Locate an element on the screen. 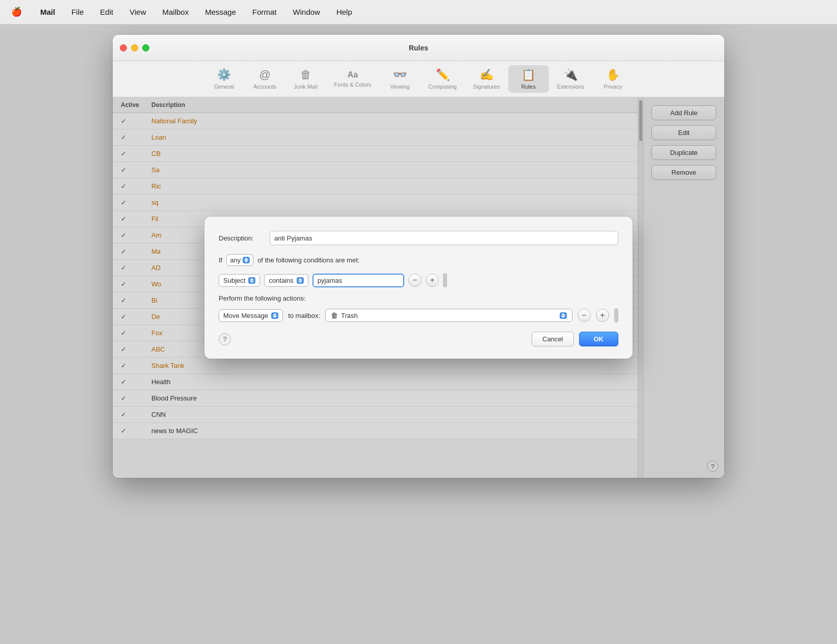  mailbox-arrow-up is located at coordinates (563, 314).